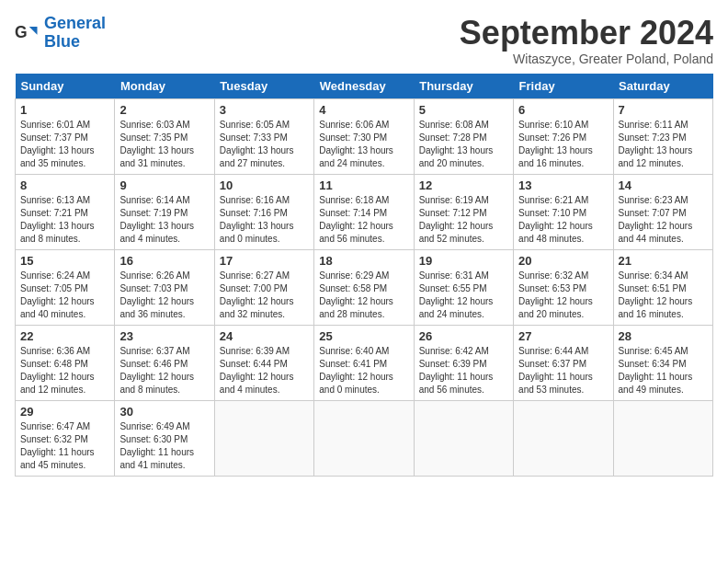  Describe the element at coordinates (265, 186) in the screenshot. I see `day-number: 10` at that location.